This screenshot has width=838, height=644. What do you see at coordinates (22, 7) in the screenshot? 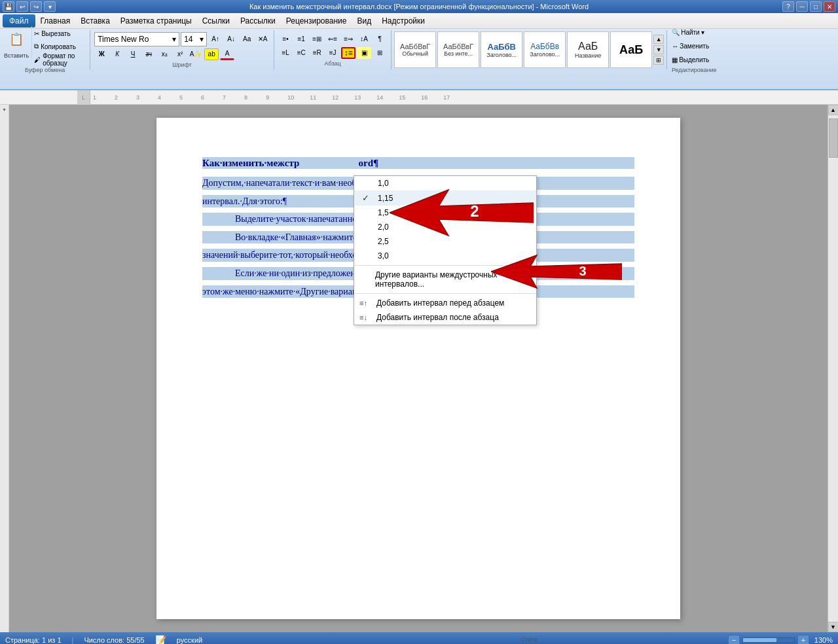
I see `undo-qa-button: ↩` at bounding box center [22, 7].